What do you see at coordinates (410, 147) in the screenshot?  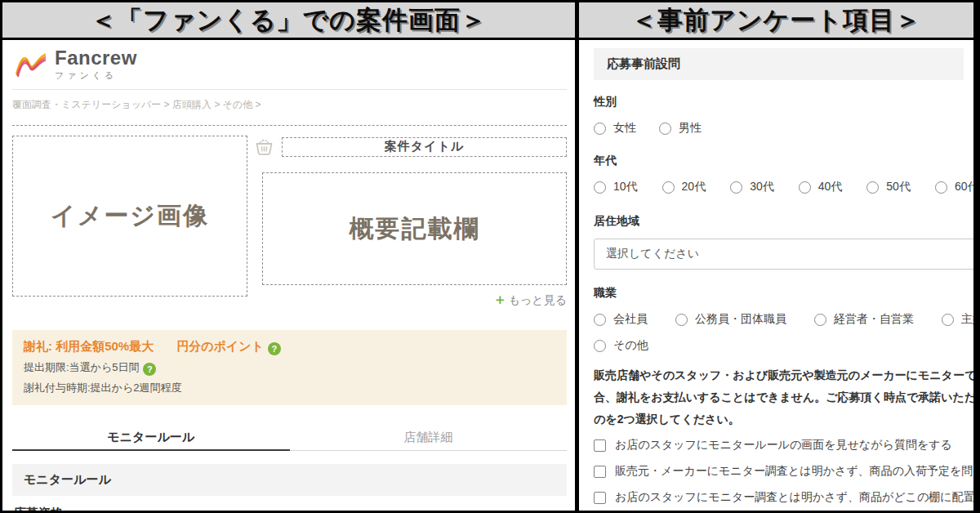 I see `case-title-row: 案件タイトル` at bounding box center [410, 147].